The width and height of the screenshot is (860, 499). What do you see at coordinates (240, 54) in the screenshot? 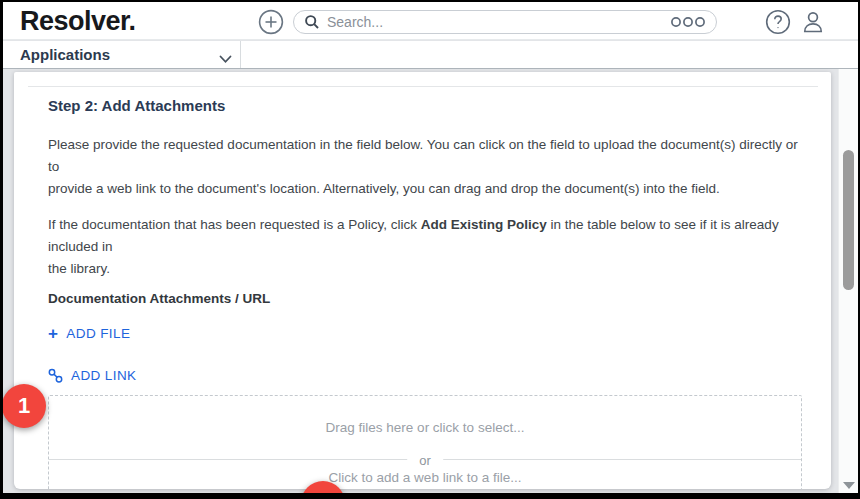
I see `nav-divider` at bounding box center [240, 54].